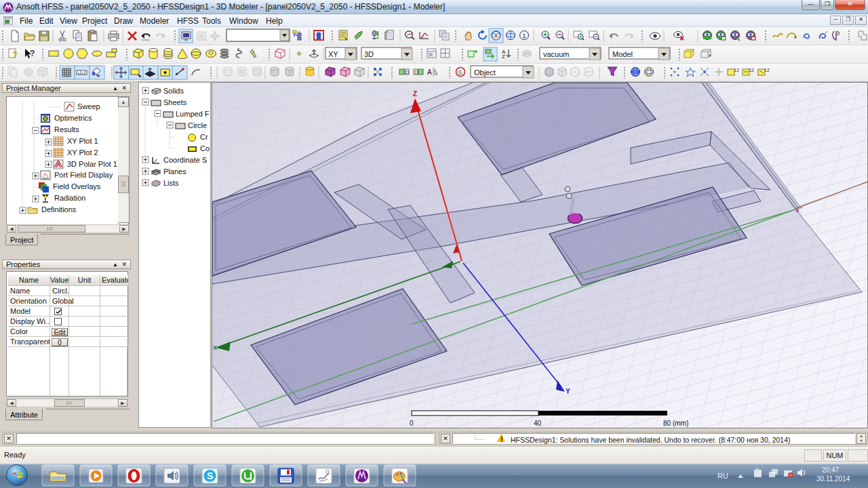 Image resolution: width=868 pixels, height=488 pixels. What do you see at coordinates (66, 129) in the screenshot?
I see `svg-text: Results` at bounding box center [66, 129].